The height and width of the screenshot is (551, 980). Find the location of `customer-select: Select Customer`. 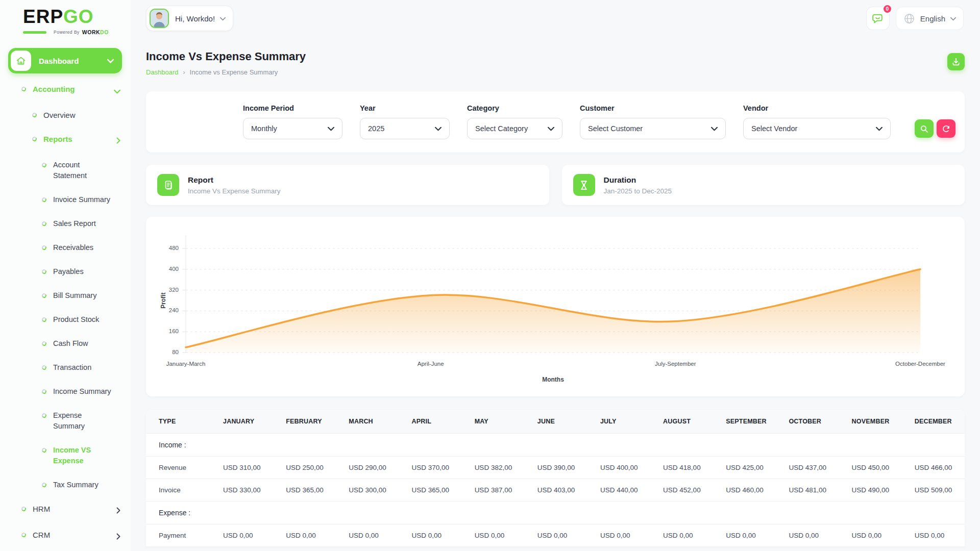

customer-select: Select Customer is located at coordinates (653, 129).